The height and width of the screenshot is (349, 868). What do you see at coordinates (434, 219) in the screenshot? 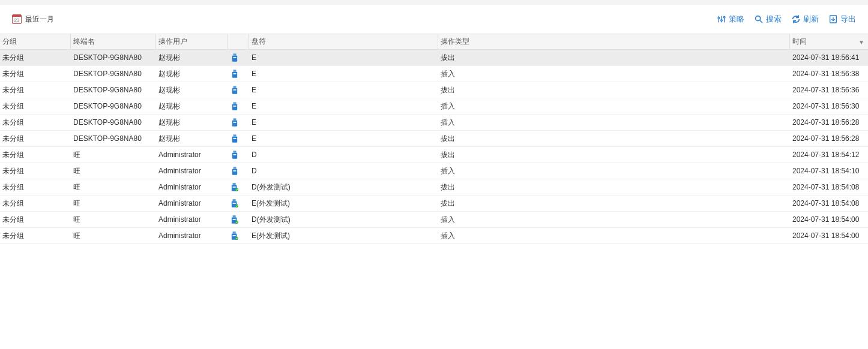
I see `table-row: 未分组旺AdministratorD(外发测试)插入2024-07-31 18:…` at bounding box center [434, 219].